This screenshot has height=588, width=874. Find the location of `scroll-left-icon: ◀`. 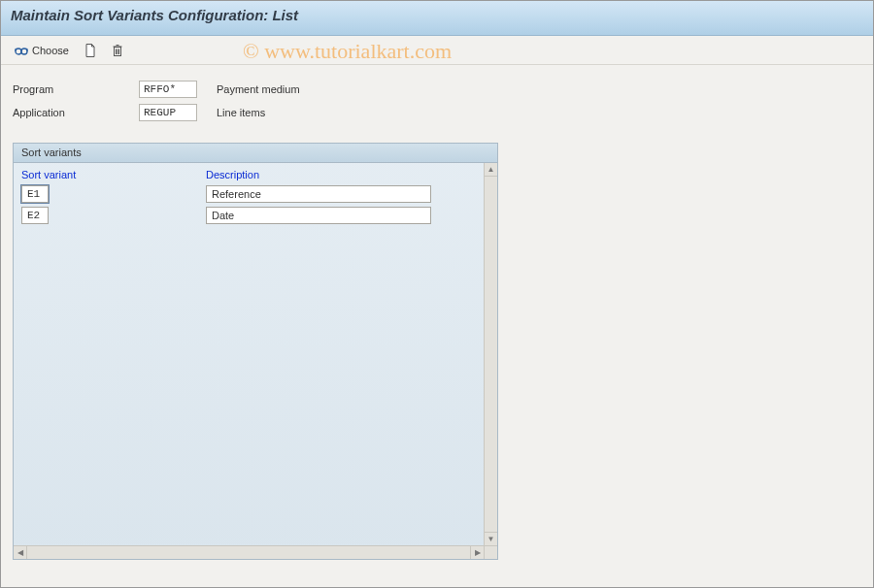

scroll-left-icon: ◀ is located at coordinates (20, 553).